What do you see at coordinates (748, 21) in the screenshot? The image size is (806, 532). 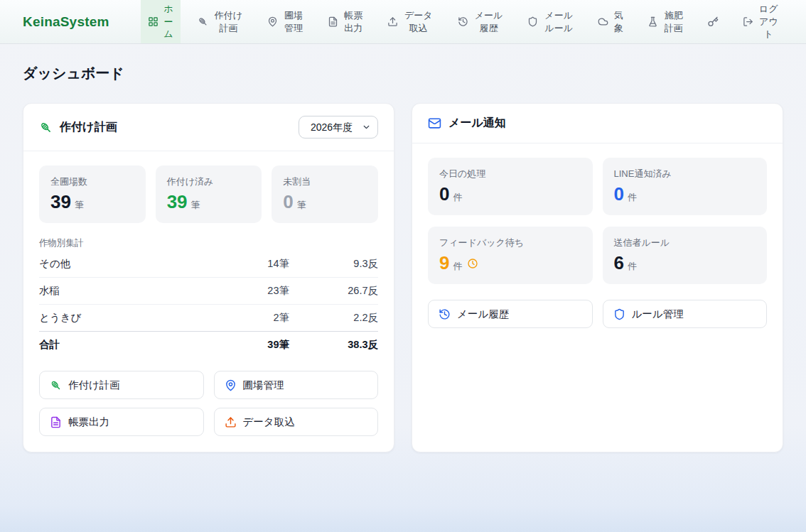 I see `logout-icon` at bounding box center [748, 21].